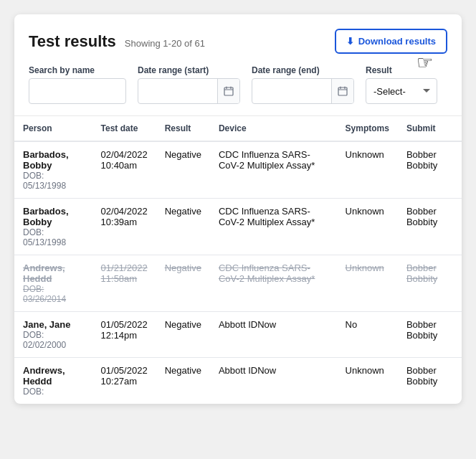  What do you see at coordinates (238, 129) in the screenshot?
I see `table-header: Person Test date Result Device Symptoms …` at bounding box center [238, 129].